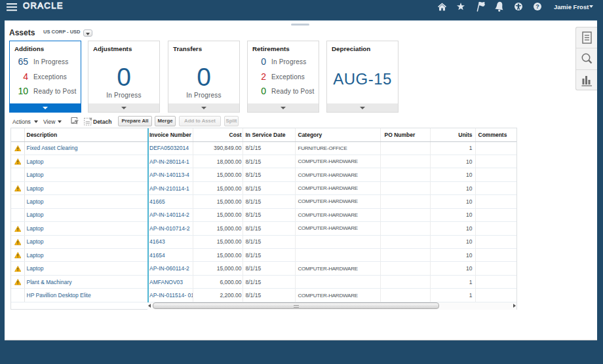  What do you see at coordinates (43, 5) in the screenshot?
I see `svg-text: ORACLE` at bounding box center [43, 5].